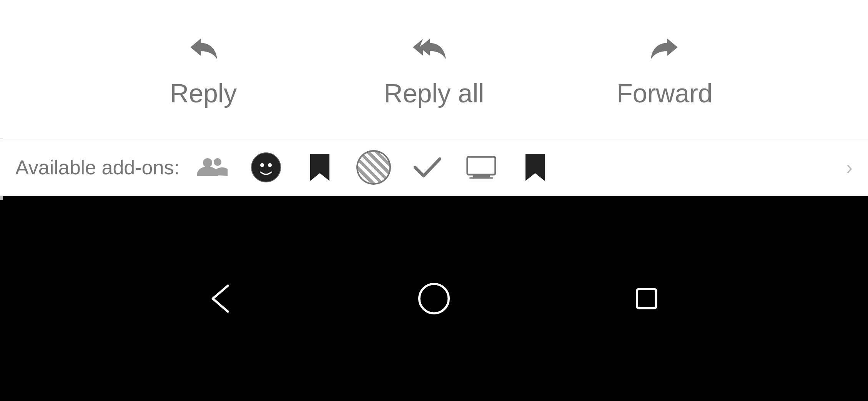  What do you see at coordinates (434, 299) in the screenshot?
I see `home-nav-button` at bounding box center [434, 299].